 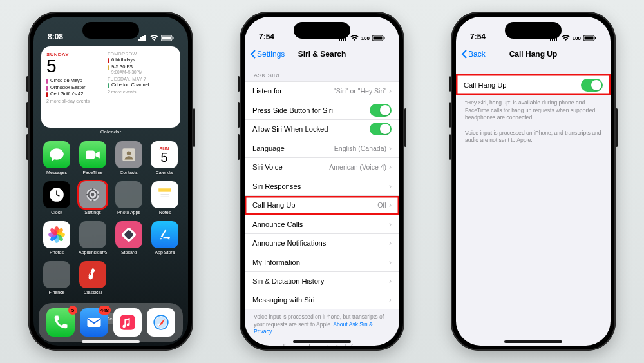 What do you see at coordinates (360, 91) in the screenshot?
I see `row-value: "Siri" or "Hey Siri"` at bounding box center [360, 91].